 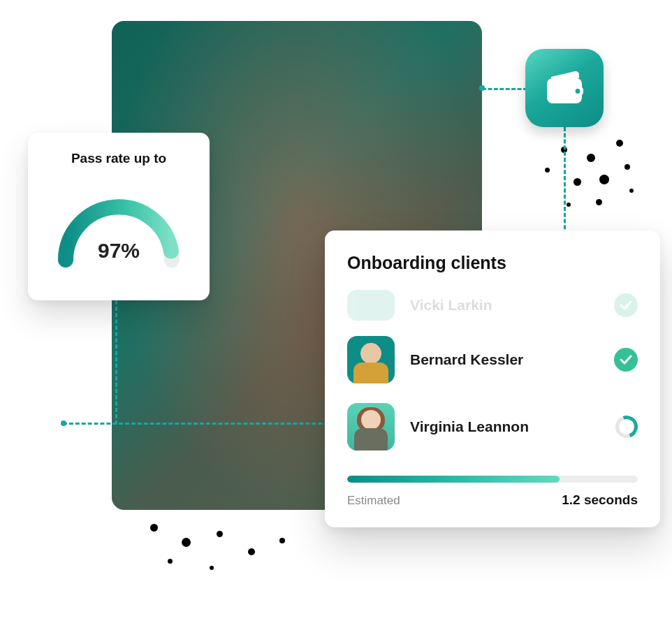 What do you see at coordinates (492, 263) in the screenshot?
I see `onboarding-title: Onboarding clients` at bounding box center [492, 263].